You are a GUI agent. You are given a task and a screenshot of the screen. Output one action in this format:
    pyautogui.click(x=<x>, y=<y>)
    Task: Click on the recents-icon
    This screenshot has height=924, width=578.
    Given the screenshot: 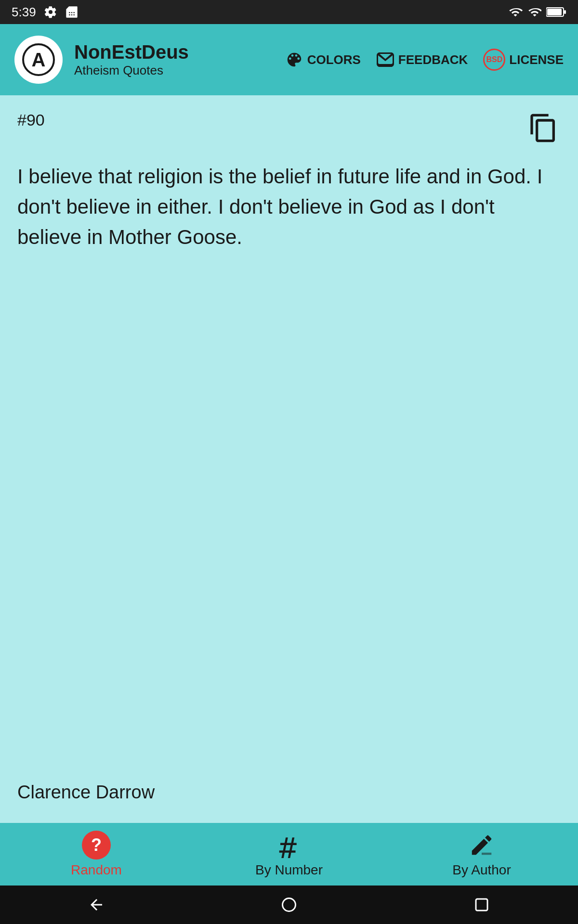 What is the action you would take?
    pyautogui.click(x=482, y=905)
    